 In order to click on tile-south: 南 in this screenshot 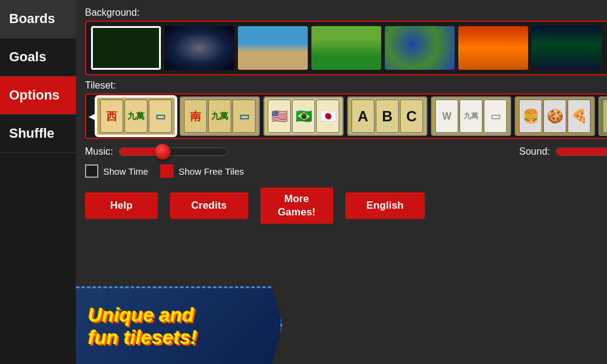, I will do `click(195, 116)`.